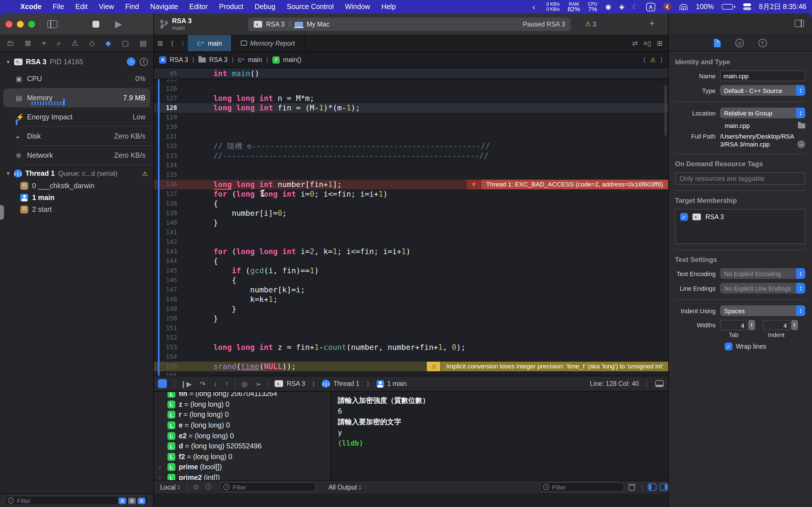  Describe the element at coordinates (265, 7) in the screenshot. I see `menu-item-debug: Debug` at that location.